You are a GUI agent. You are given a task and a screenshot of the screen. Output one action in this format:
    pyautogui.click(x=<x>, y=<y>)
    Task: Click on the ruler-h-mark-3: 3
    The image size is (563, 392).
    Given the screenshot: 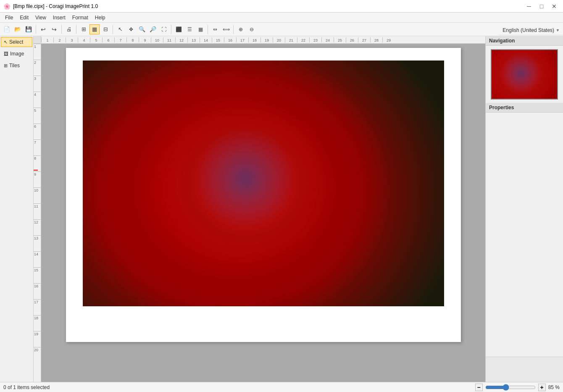 What is the action you would take?
    pyautogui.click(x=71, y=40)
    